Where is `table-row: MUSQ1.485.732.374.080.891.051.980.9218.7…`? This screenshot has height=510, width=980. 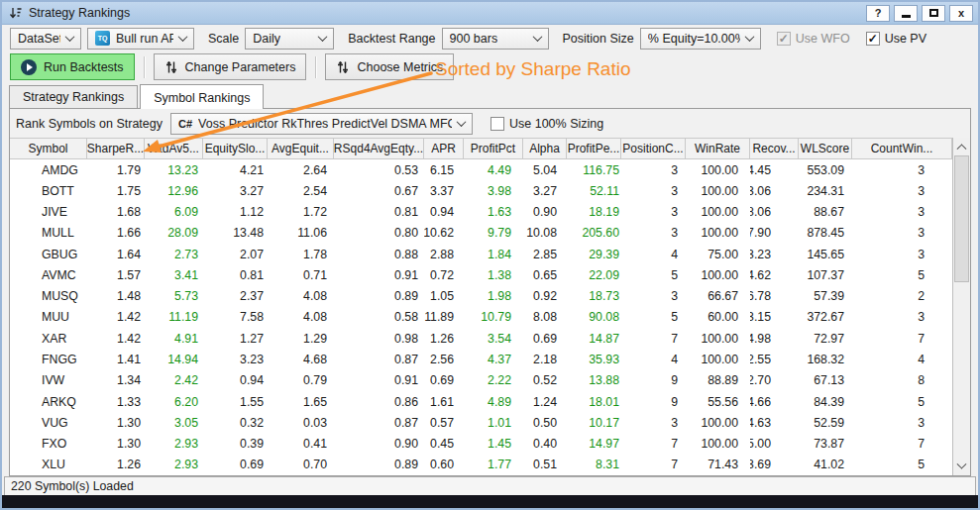
table-row: MUSQ1.485.732.374.080.891.051.980.9218.7… is located at coordinates (482, 297).